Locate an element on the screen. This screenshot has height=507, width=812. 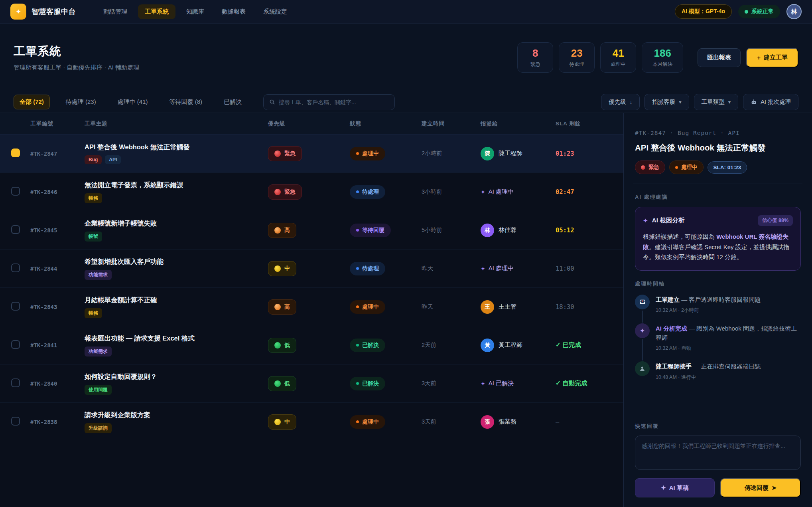
tab-all: 全部 (72) is located at coordinates (32, 102).